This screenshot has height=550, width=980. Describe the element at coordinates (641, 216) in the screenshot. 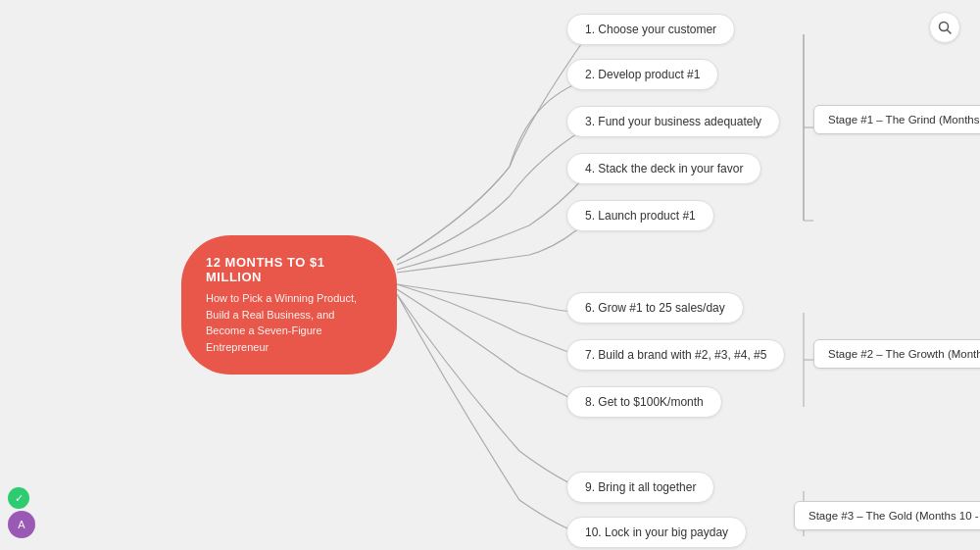

I see `topic-node-5: 5. Launch product #1` at that location.